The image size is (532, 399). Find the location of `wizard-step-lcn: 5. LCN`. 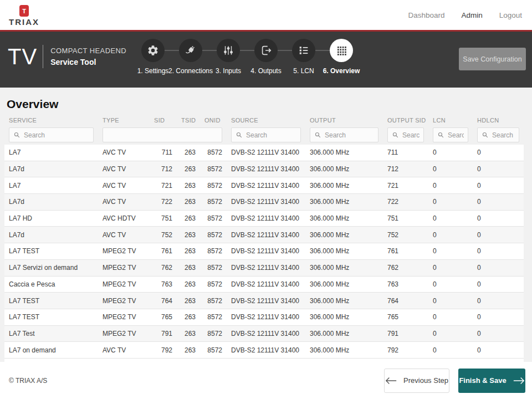

wizard-step-lcn: 5. LCN is located at coordinates (304, 57).